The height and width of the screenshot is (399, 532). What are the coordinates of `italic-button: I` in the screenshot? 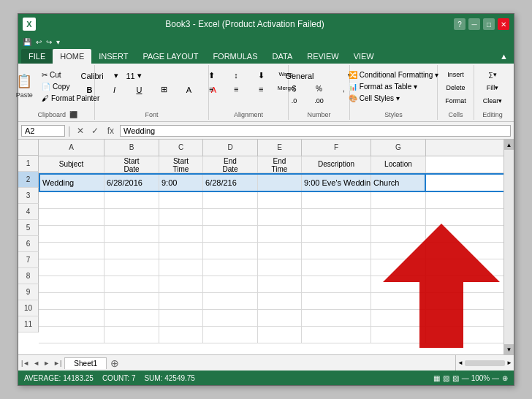 It's located at (114, 90).